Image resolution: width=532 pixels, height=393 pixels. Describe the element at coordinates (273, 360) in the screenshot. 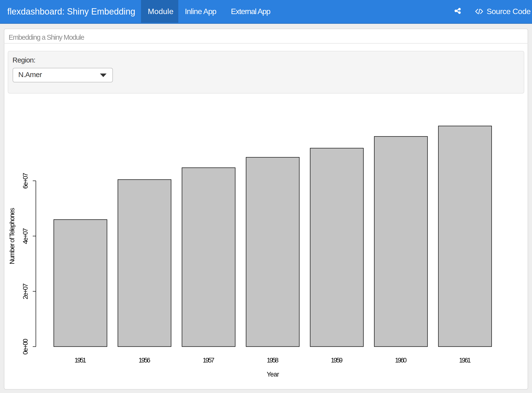

I see `svg-text: 1958` at that location.